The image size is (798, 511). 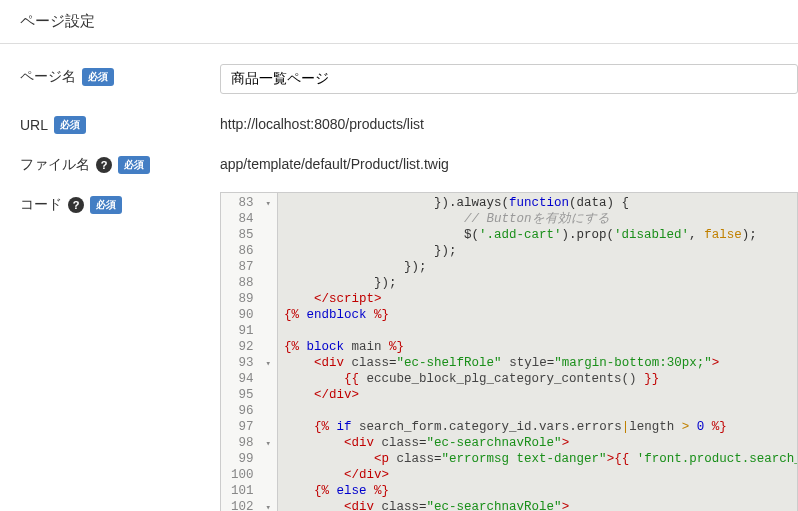 I want to click on label-text: ページ名, so click(x=48, y=77).